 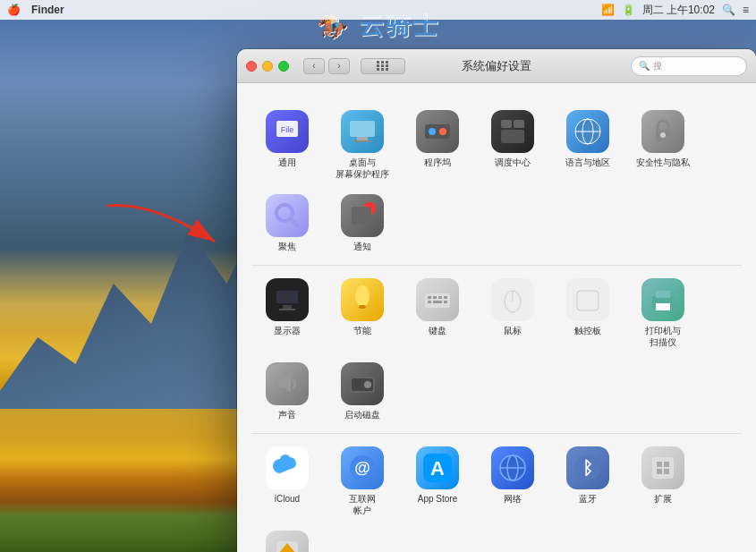 What do you see at coordinates (678, 11) in the screenshot?
I see `clock: 周二 上午10:02` at bounding box center [678, 11].